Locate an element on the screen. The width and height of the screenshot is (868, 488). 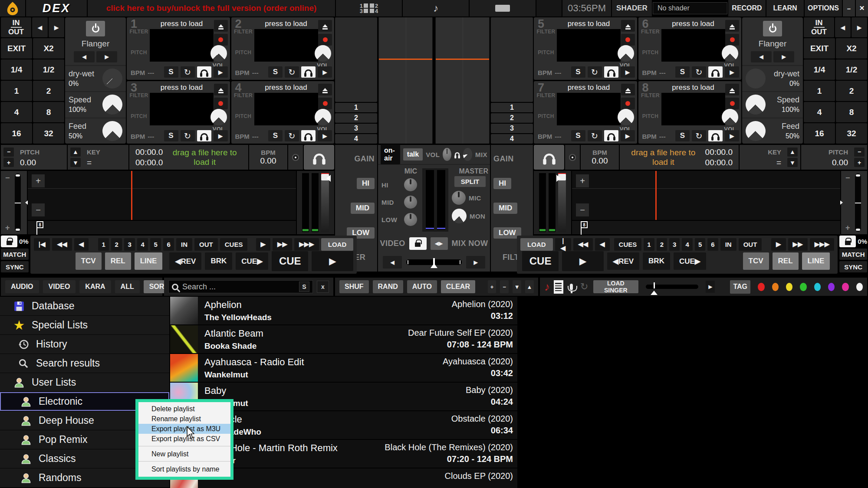
cue-volume-knob is located at coordinates (447, 154).